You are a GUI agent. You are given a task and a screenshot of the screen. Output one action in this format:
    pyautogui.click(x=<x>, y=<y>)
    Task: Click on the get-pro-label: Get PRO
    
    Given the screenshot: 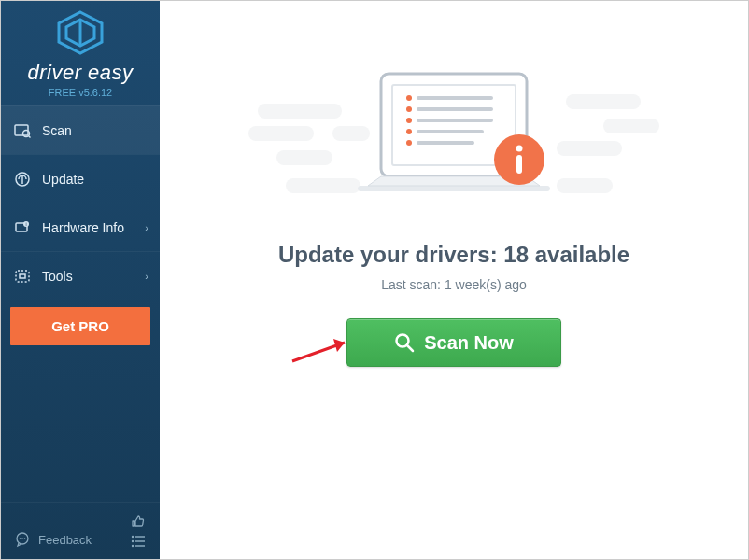 What is the action you would take?
    pyautogui.click(x=80, y=327)
    